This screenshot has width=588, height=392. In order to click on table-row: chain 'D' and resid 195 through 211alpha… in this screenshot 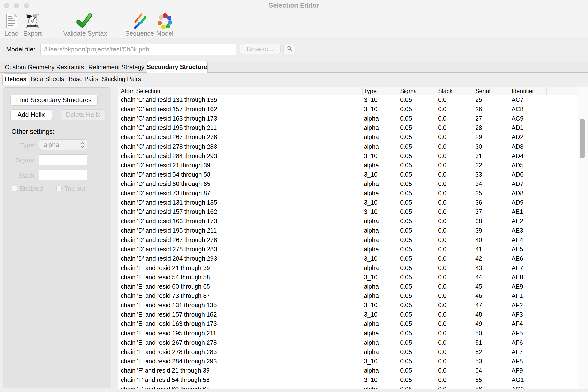, I will do `click(348, 230)`.